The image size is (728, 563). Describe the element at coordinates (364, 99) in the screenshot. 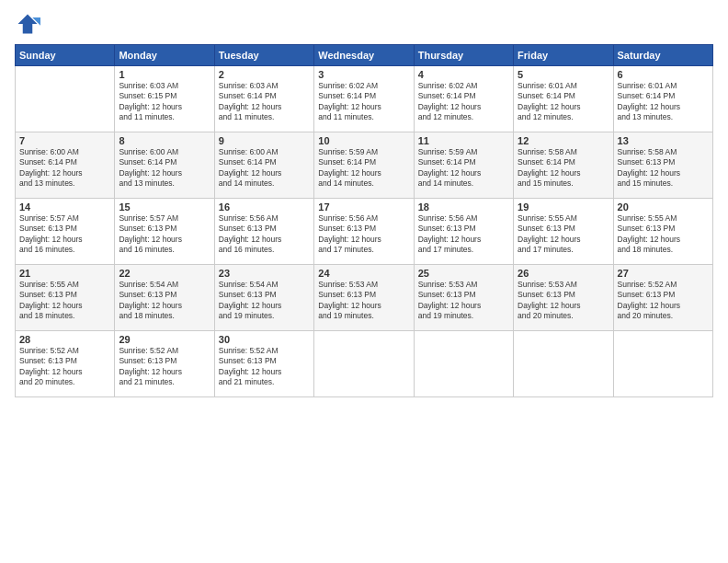

I see `week-row-1: 1Sunrise: 6:03 AM Sunset: 6:15 PM Daylig…` at that location.